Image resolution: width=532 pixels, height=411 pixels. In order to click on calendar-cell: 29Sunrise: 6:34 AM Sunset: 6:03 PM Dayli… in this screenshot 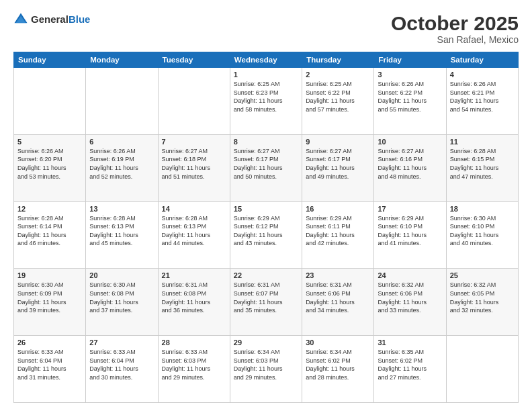, I will do `click(266, 369)`.